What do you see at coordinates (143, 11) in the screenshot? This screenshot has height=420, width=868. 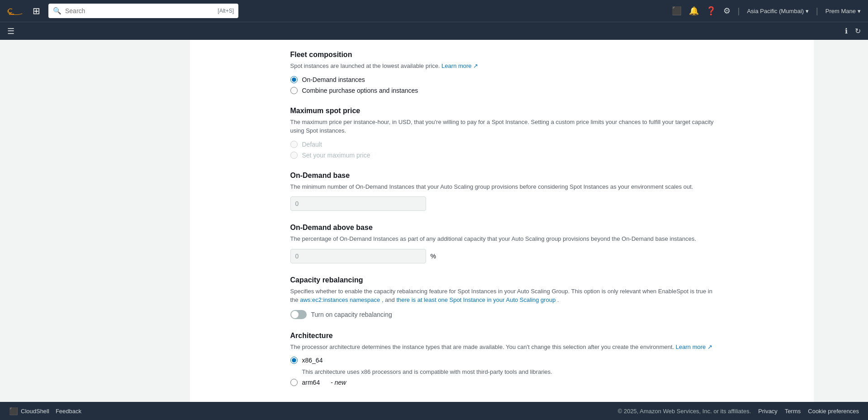 I see `search-bar: 🔍 [Alt+S]` at bounding box center [143, 11].